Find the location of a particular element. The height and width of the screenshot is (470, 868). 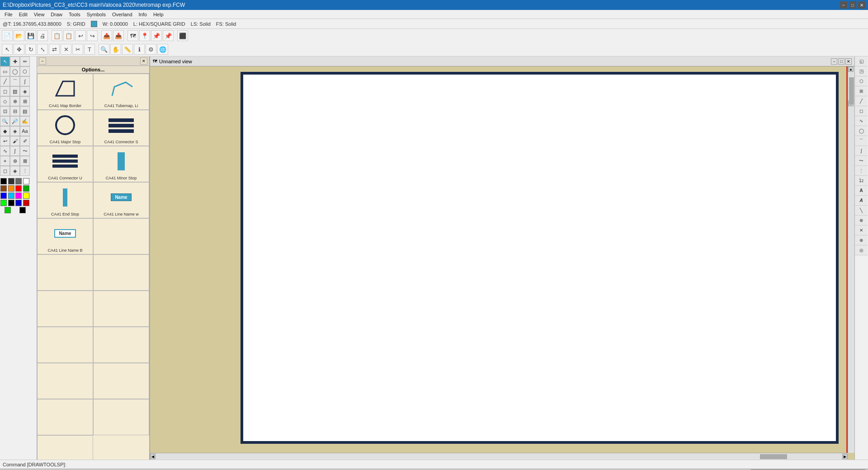

menu-file: File is located at coordinates (9, 14).